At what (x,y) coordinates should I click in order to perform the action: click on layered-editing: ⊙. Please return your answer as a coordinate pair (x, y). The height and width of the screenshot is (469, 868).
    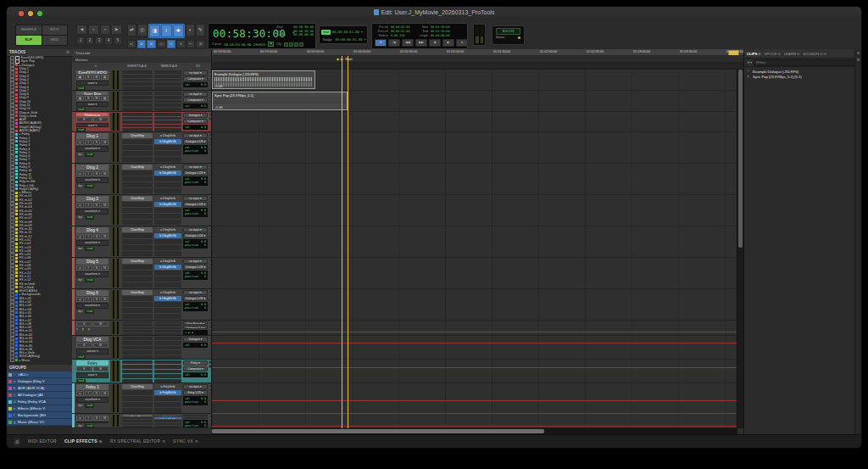
    Looking at the image, I should click on (181, 44).